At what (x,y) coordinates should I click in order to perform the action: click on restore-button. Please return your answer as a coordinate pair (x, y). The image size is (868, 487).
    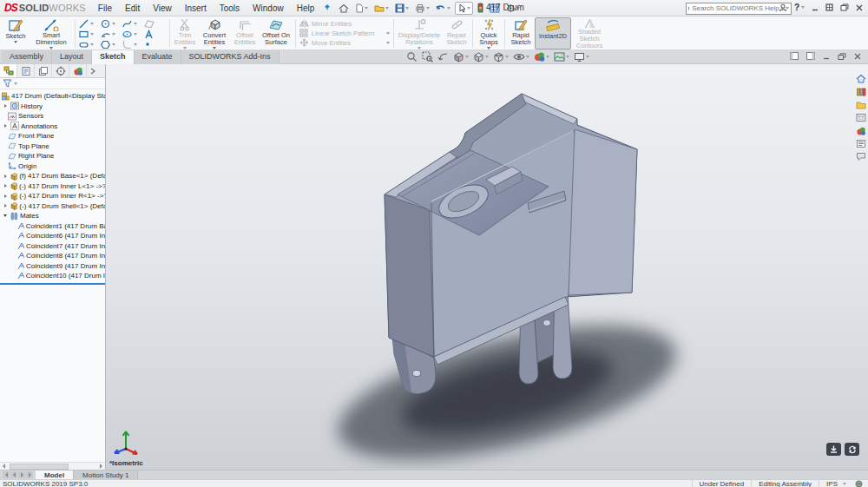
    Looking at the image, I should click on (845, 7).